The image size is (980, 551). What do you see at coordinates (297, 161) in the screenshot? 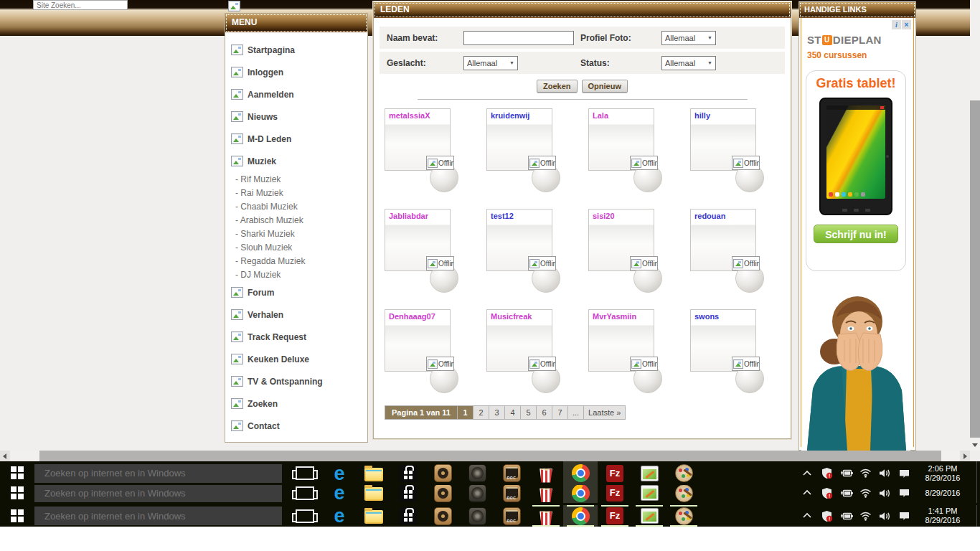
I see `menu-item: Muziek` at bounding box center [297, 161].